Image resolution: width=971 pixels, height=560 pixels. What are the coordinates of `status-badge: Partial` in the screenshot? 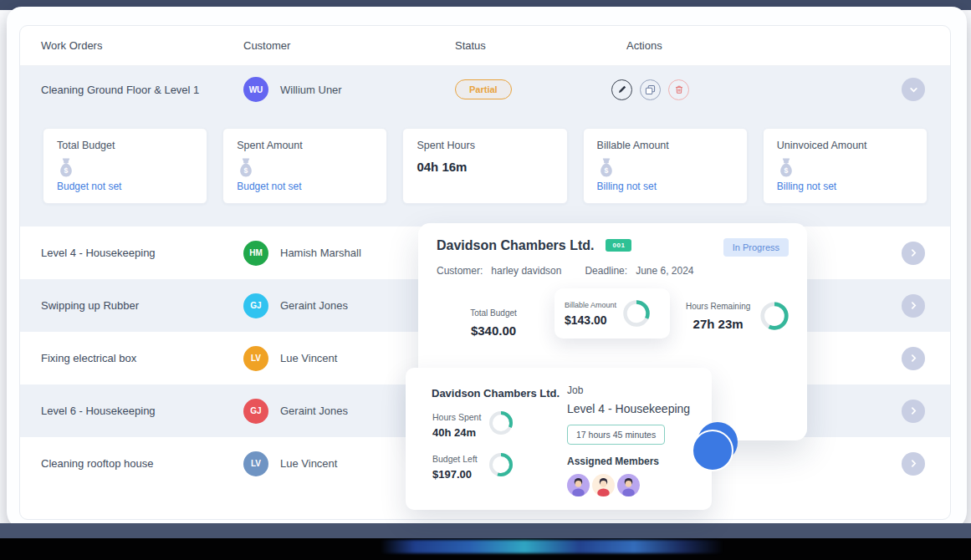 It's located at (483, 89).